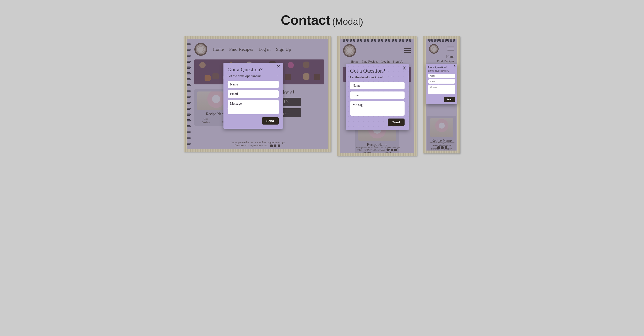 This screenshot has height=336, width=644. Describe the element at coordinates (206, 119) in the screenshot. I see `meta-time: Time` at that location.